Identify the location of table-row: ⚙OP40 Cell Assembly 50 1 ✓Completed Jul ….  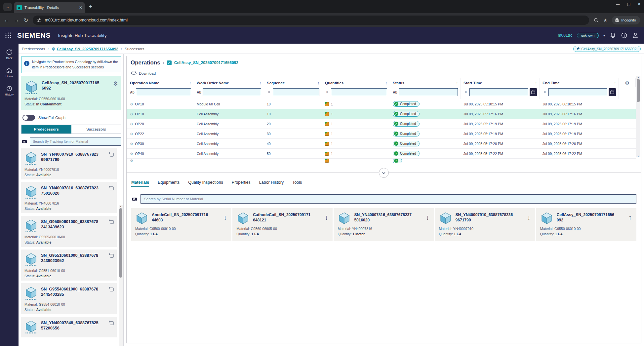
(382, 154).